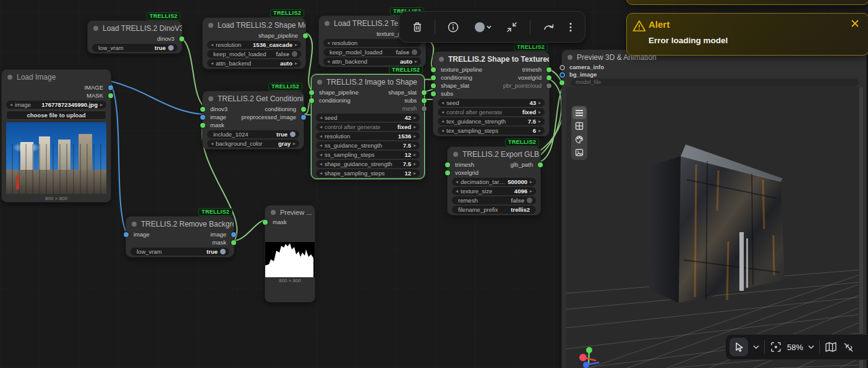  Describe the element at coordinates (579, 140) in the screenshot. I see `palette-icon` at that location.